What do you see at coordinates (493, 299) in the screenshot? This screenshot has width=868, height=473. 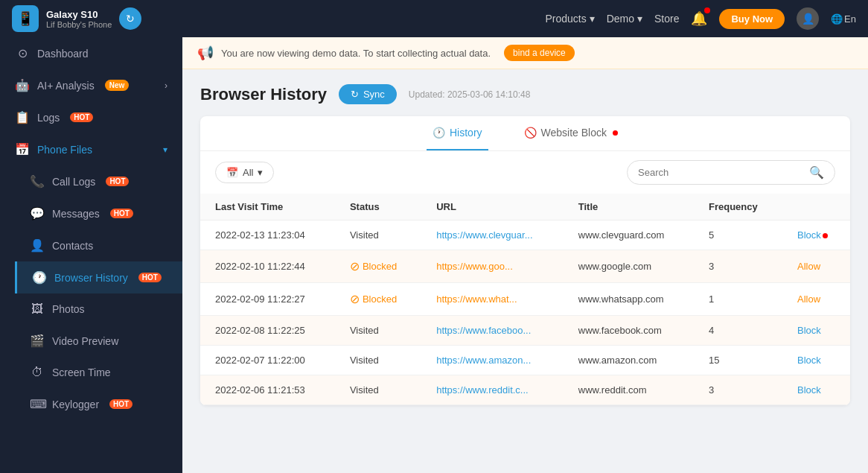 I see `cell-url: https://www.what...` at bounding box center [493, 299].